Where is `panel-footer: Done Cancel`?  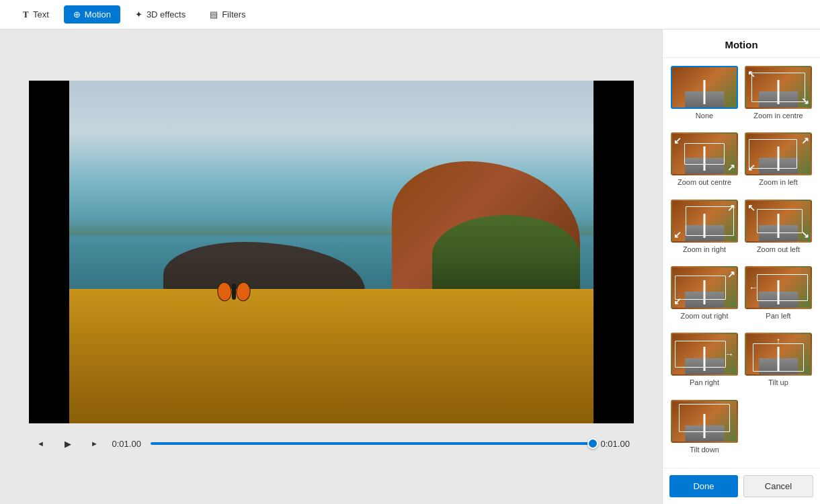
panel-footer: Done Cancel is located at coordinates (741, 486).